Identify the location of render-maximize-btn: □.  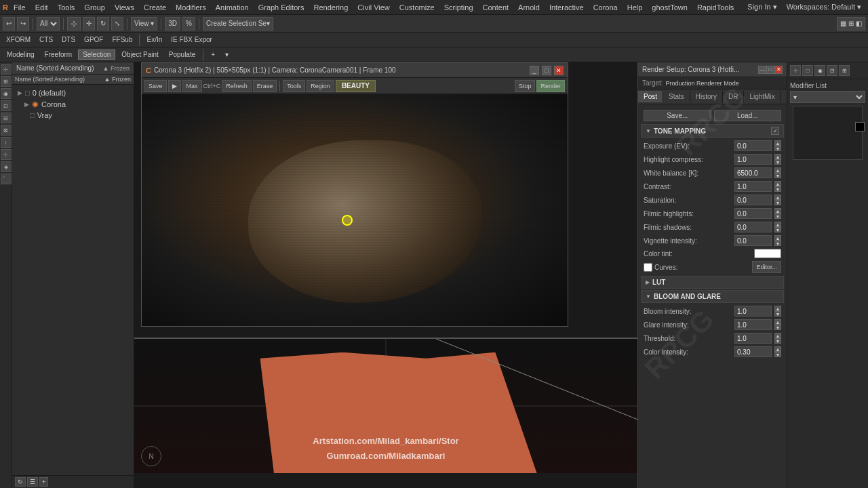
(547, 70).